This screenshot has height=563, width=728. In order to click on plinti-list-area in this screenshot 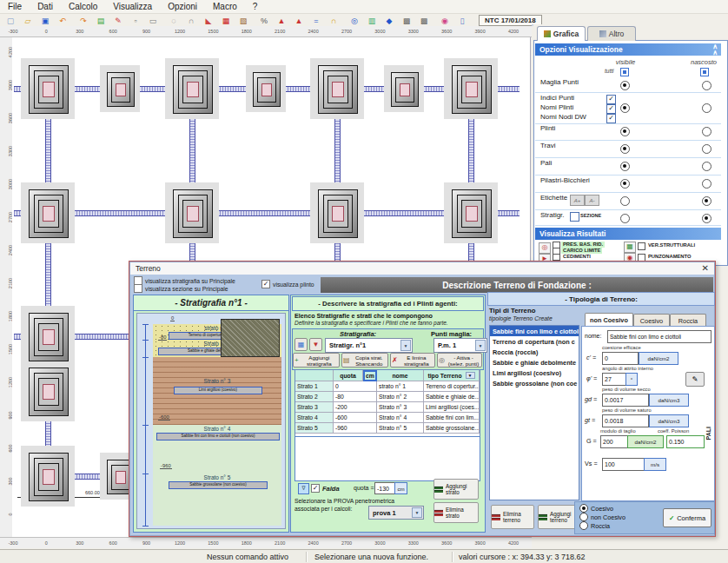, I will do `click(387, 459)`.